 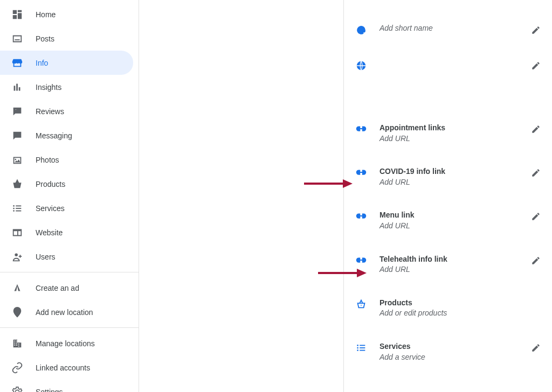 What do you see at coordinates (460, 313) in the screenshot?
I see `products-sub: Add or edit products` at bounding box center [460, 313].